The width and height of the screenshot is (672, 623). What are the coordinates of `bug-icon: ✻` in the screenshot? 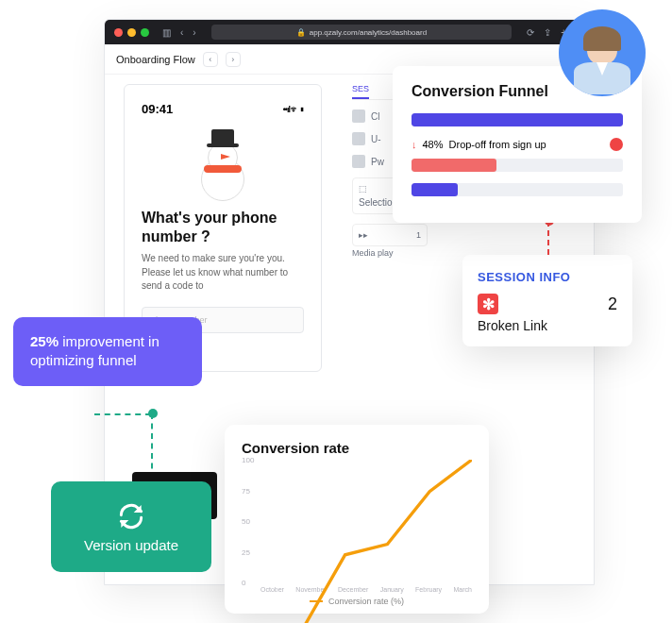 It's located at (488, 304).